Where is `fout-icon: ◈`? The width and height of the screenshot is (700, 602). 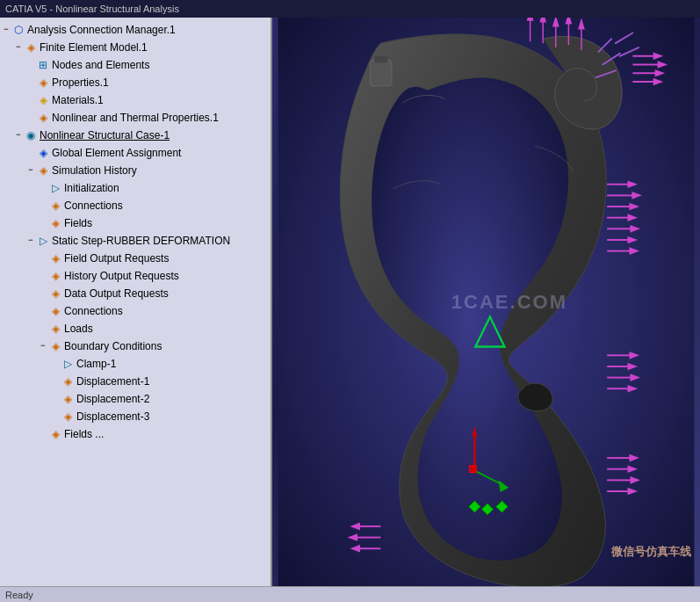
fout-icon: ◈ is located at coordinates (55, 258).